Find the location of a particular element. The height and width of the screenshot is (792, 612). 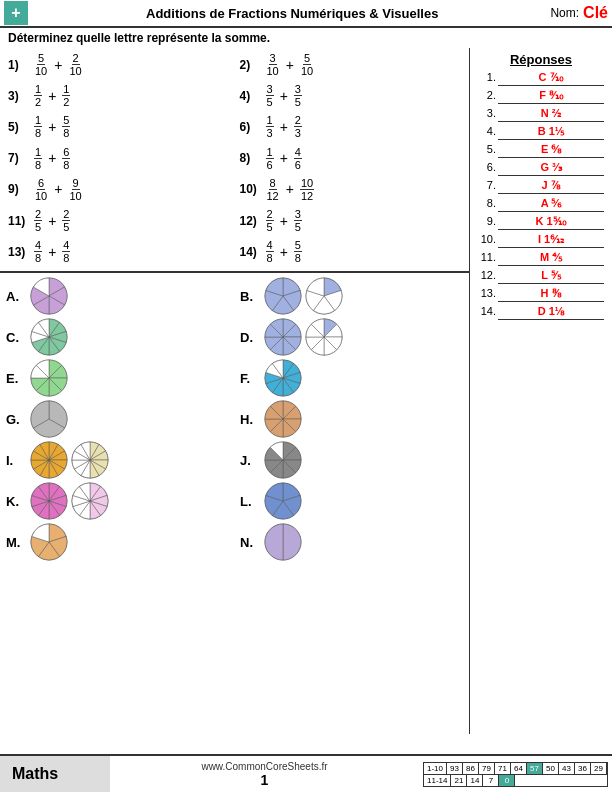

response-item: 14. D 1¹⁄₈ is located at coordinates (541, 312).